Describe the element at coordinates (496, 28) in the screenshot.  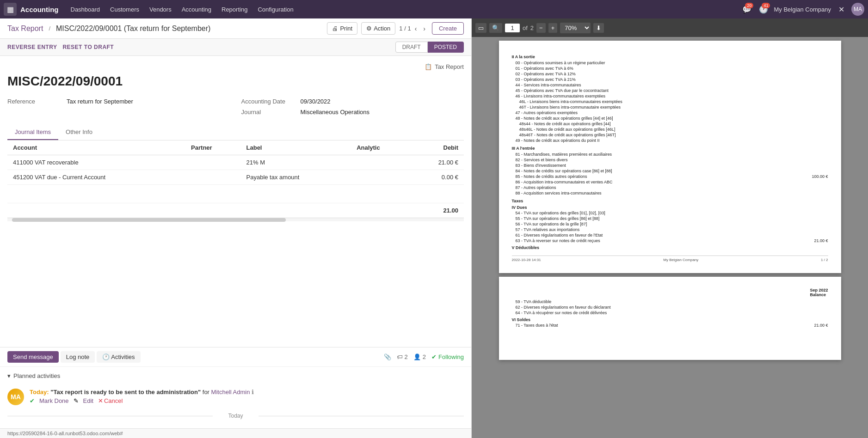
I see `pdf-search-button: 🔍` at that location.